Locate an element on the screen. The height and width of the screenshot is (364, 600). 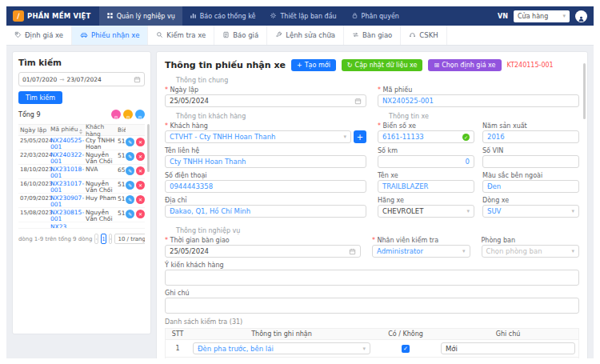
table-row: 22/03/2024 NX240322-001 Nguyễn Văn Chối … is located at coordinates (82, 158).